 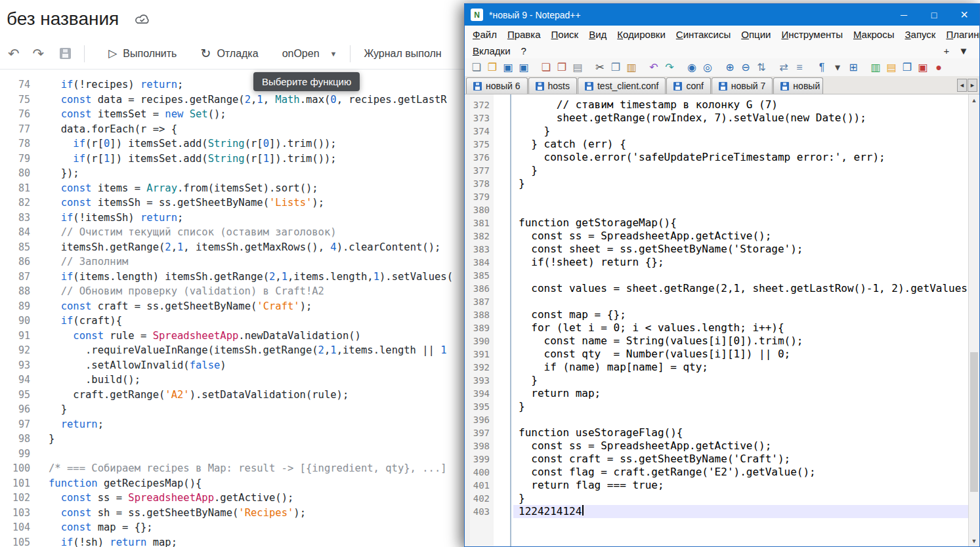 What do you see at coordinates (722, 485) in the screenshot?
I see `code-line: 401 return flag === true;` at bounding box center [722, 485].